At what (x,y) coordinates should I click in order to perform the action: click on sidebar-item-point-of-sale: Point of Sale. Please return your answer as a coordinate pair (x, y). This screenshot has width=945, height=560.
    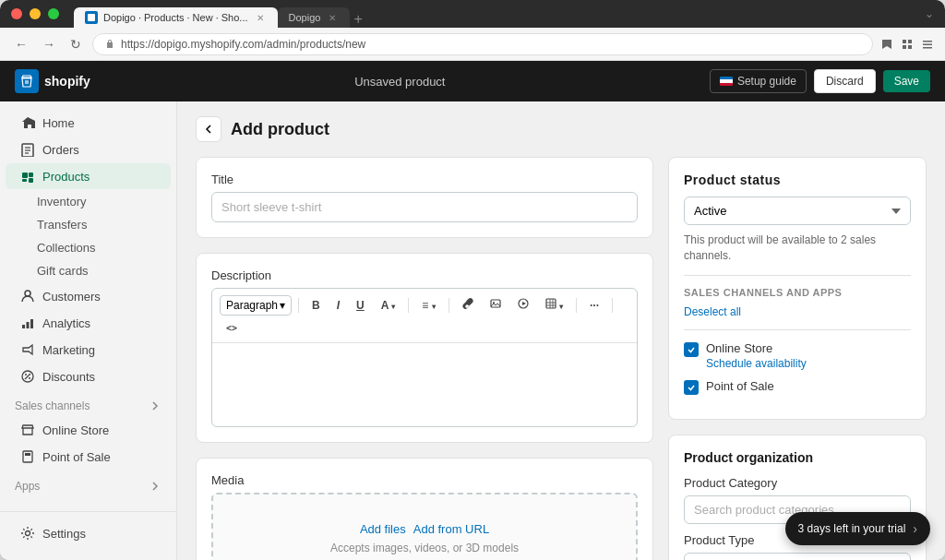
    Looking at the image, I should click on (89, 457).